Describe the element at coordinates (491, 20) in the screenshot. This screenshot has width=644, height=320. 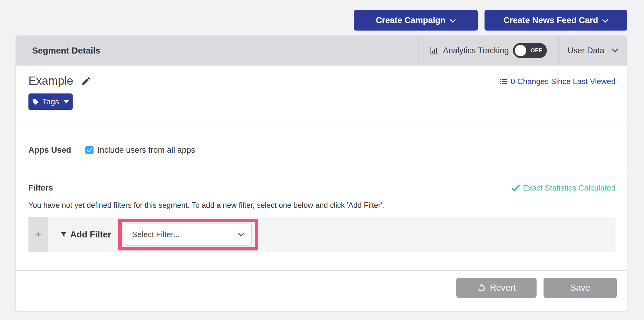
I see `top-action-bar: Create Campaign Create News Feed Card` at that location.